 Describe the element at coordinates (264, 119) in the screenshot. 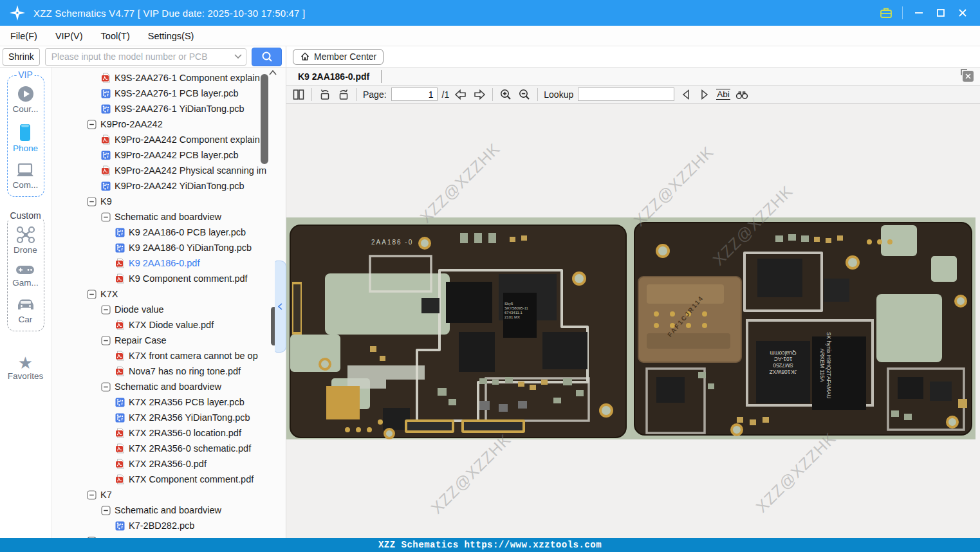

I see `tree-scrollbar-thumb` at that location.